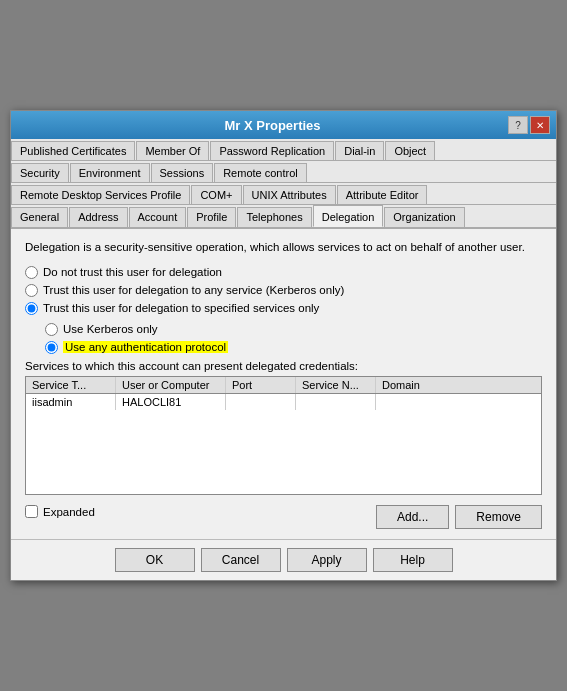  I want to click on radio-any-auth: Use any authentication protocol, so click(294, 348).